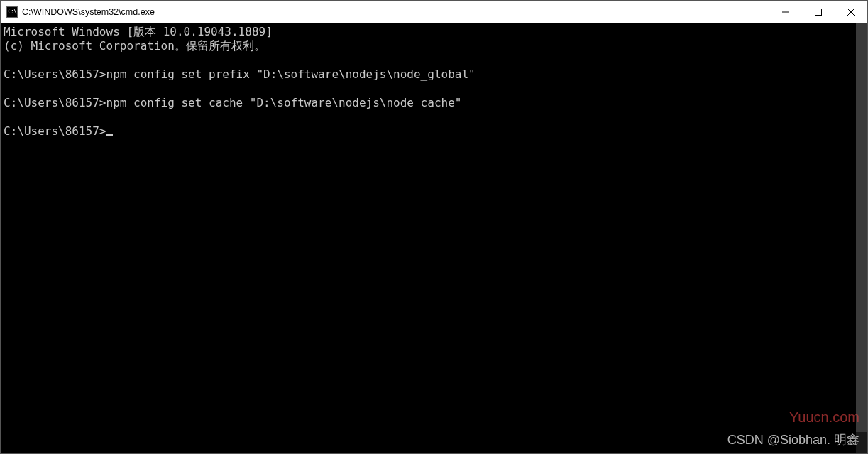 Image resolution: width=868 pixels, height=454 pixels. What do you see at coordinates (291, 74) in the screenshot?
I see `command-text: npm config set prefix "D:\software\nodej…` at bounding box center [291, 74].